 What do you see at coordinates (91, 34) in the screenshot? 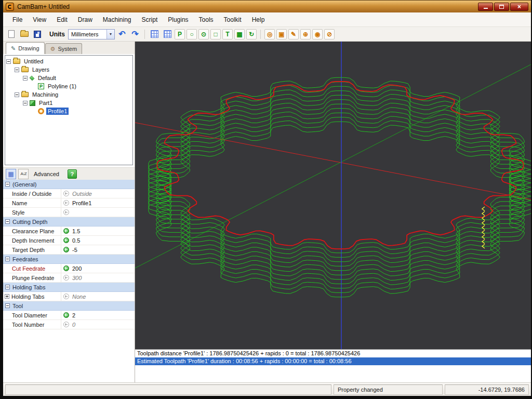
I see `units-dropdown: Millimeters` at bounding box center [91, 34].